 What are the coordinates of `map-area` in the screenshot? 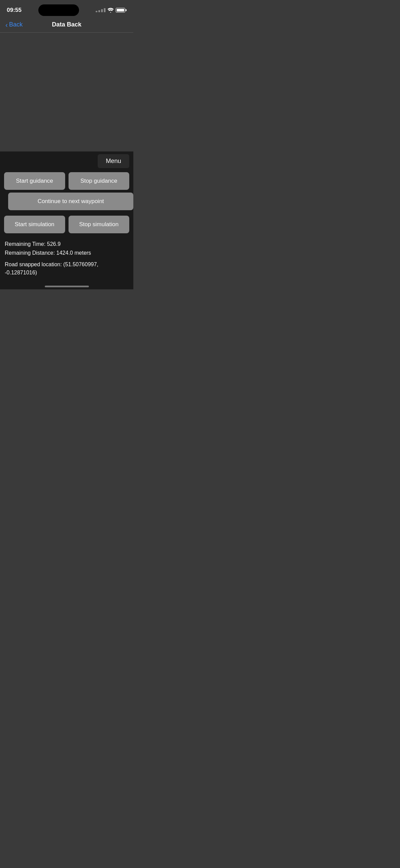 It's located at (66, 92).